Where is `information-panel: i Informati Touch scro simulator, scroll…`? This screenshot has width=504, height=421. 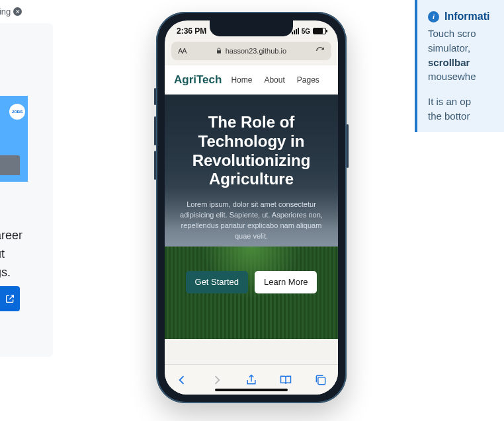 information-panel: i Informati Touch scro simulator, scroll… is located at coordinates (459, 66).